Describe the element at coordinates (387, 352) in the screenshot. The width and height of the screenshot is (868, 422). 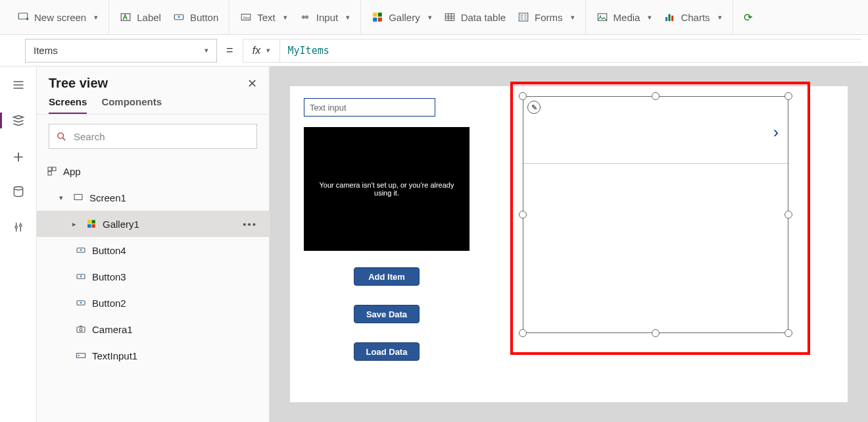
I see `canvas-load-button: Load Data` at that location.